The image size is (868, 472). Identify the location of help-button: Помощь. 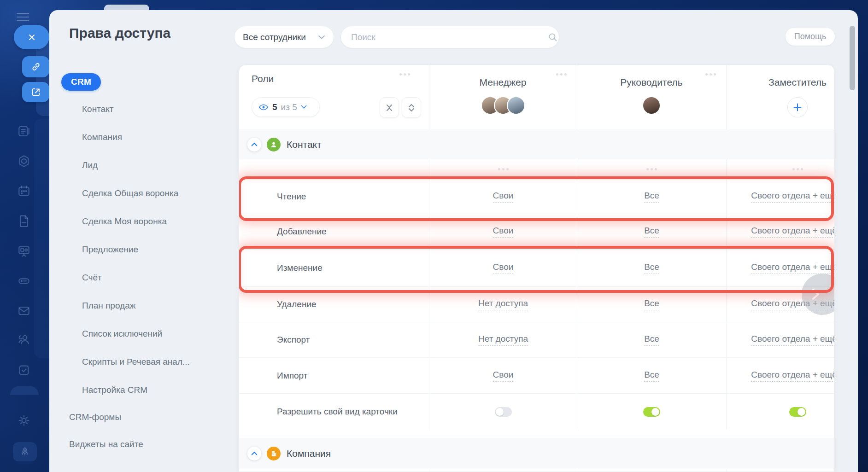
(810, 37).